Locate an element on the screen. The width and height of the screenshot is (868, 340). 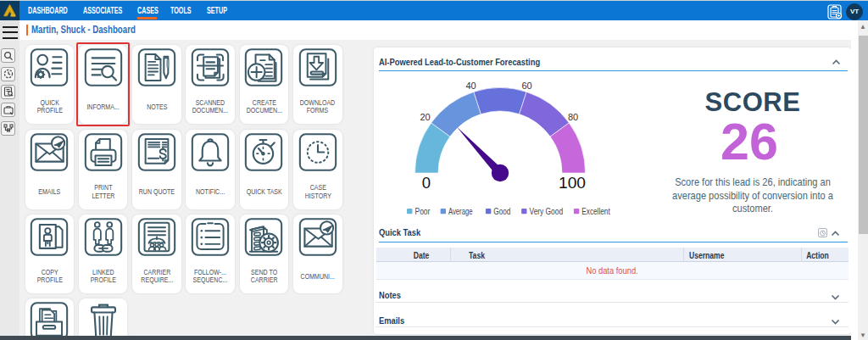
svg-text: Average is located at coordinates (461, 210).